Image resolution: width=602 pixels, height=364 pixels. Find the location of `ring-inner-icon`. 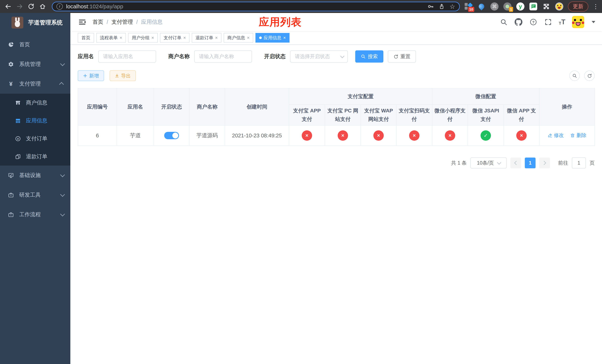

ring-inner-icon is located at coordinates (507, 6).